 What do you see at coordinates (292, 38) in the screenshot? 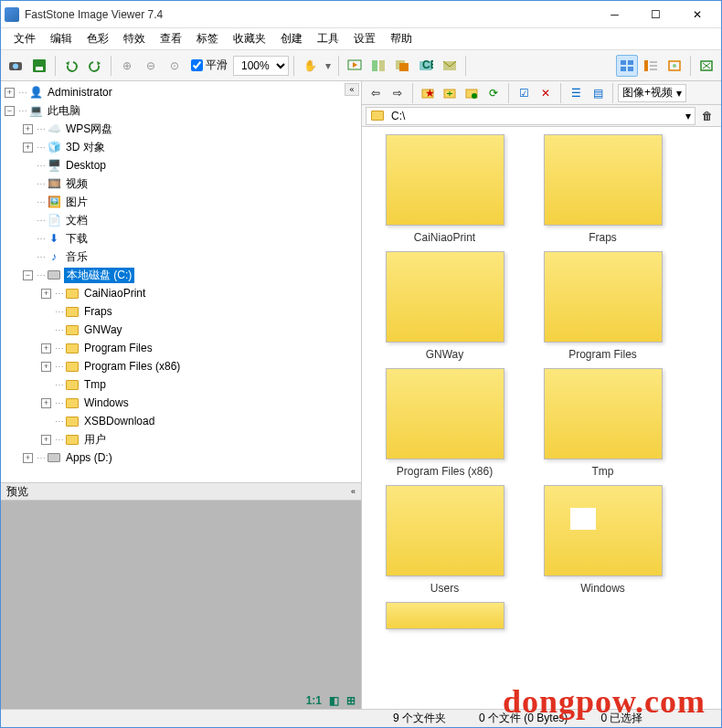
I see `menu-create: 创建` at bounding box center [292, 38].